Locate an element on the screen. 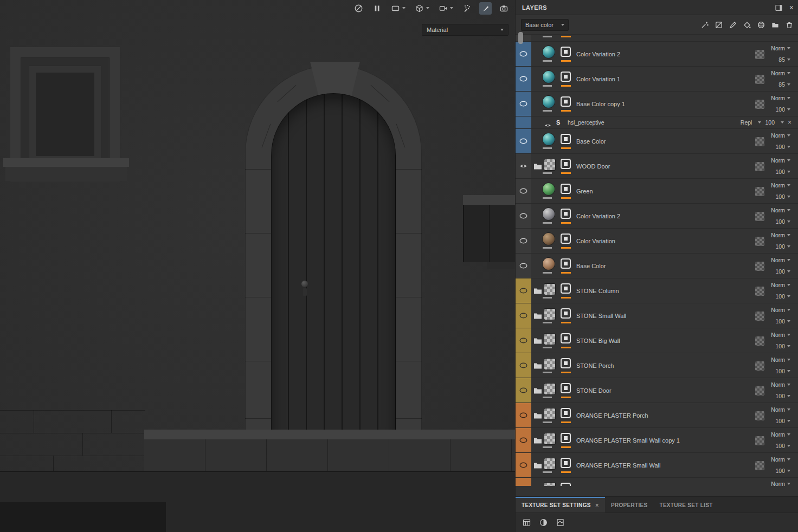 The width and height of the screenshot is (798, 532). layer-row: STONE Porch Norm 100 is located at coordinates (657, 366).